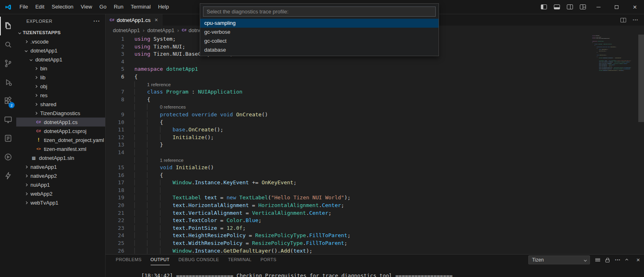 The height and width of the screenshot is (277, 644). What do you see at coordinates (319, 30) in the screenshot?
I see `quick-pick-dialog: cpu-samplinggc-verbosegc-collectdatabase` at bounding box center [319, 30].